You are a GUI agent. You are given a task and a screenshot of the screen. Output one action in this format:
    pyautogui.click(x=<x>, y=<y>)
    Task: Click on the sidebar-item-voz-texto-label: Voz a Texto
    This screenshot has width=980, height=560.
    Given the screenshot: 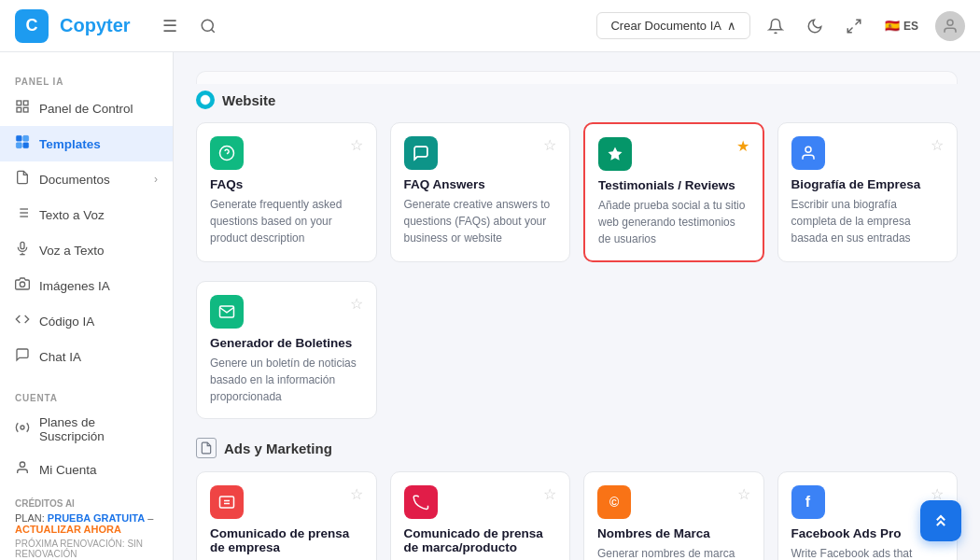 What is the action you would take?
    pyautogui.click(x=72, y=250)
    